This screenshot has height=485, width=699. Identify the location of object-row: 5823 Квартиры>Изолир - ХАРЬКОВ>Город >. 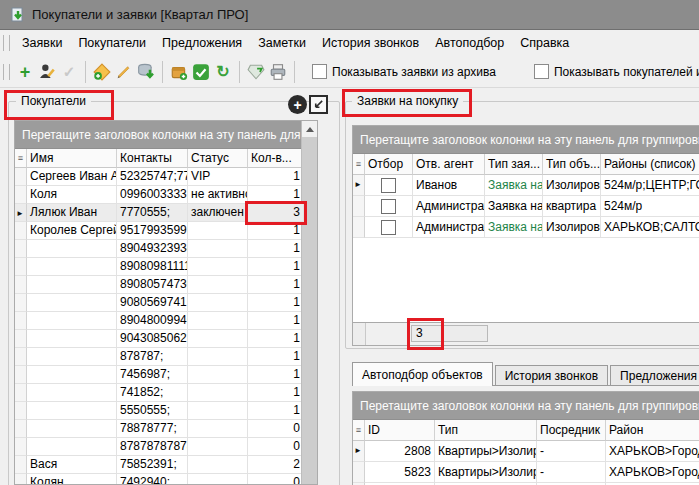
(526, 472).